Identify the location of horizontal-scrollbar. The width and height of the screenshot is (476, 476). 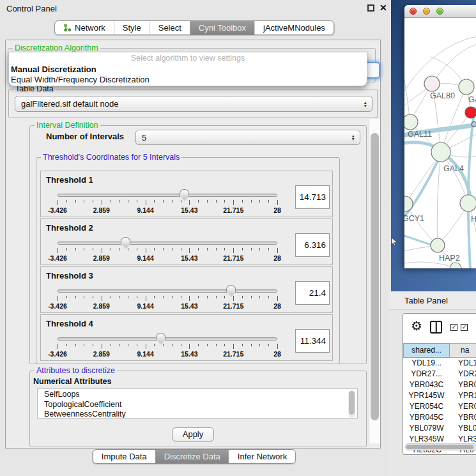
(441, 447).